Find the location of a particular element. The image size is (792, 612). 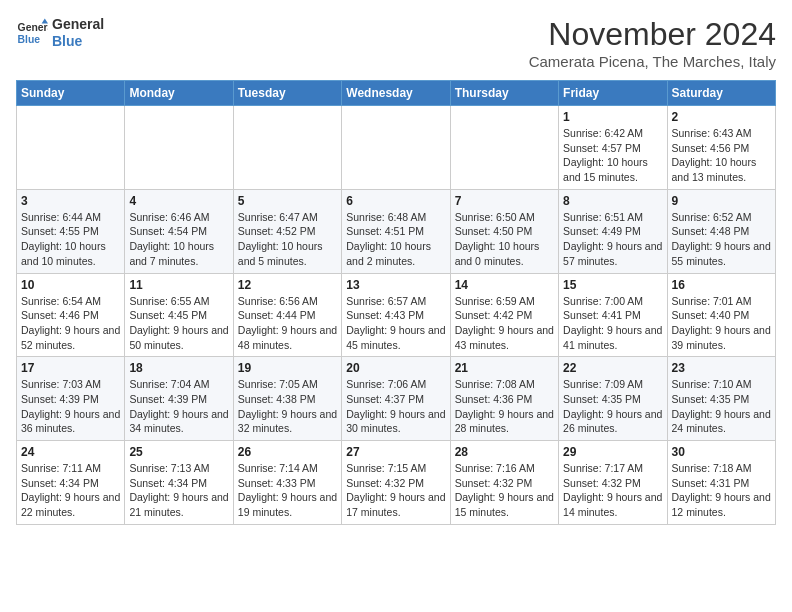

calendar-cell: 12Sunrise: 6:56 AM Sunset: 4:44 PM Dayli… is located at coordinates (287, 315).